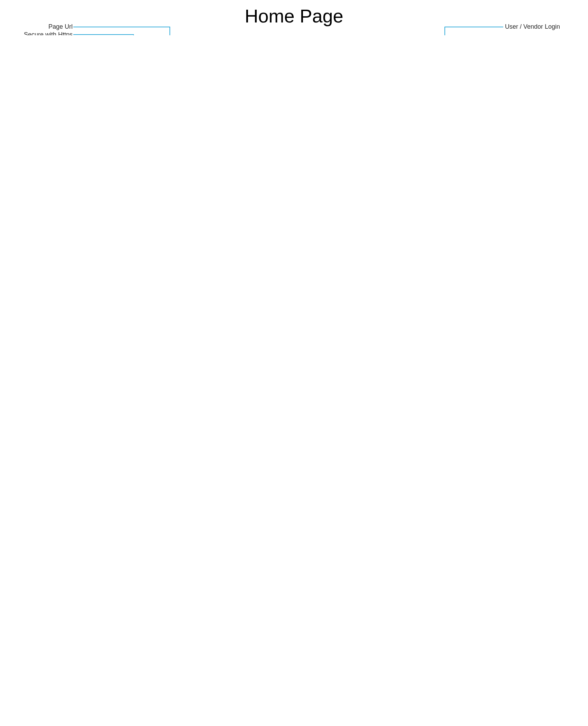  What do you see at coordinates (294, 18) in the screenshot?
I see `page-heading: Home Page` at bounding box center [294, 18].